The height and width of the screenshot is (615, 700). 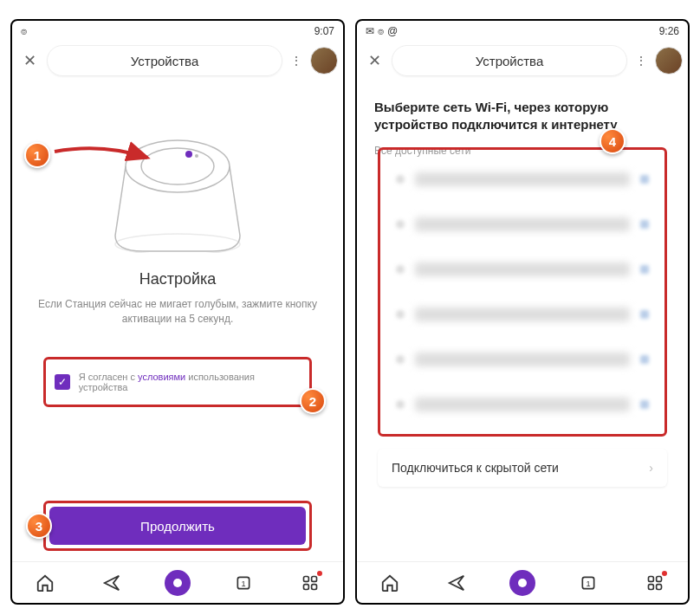 What do you see at coordinates (370, 31) in the screenshot?
I see `mail-icon: ✉` at bounding box center [370, 31].